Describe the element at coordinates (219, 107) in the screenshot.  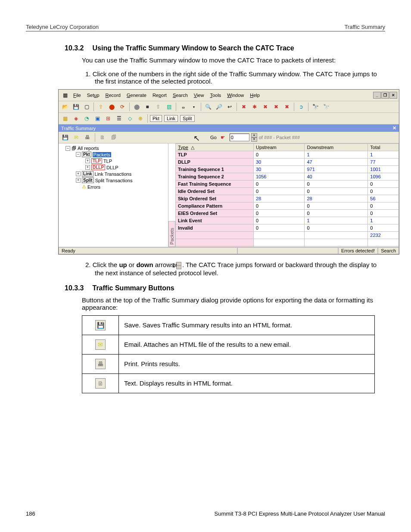
I see `zoom-out-icon: 🔎` at that location.